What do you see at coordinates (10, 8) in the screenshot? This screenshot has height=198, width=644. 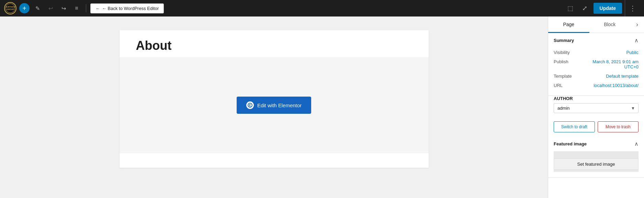 I see `site-logo: JURTHOU GROUP` at bounding box center [10, 8].